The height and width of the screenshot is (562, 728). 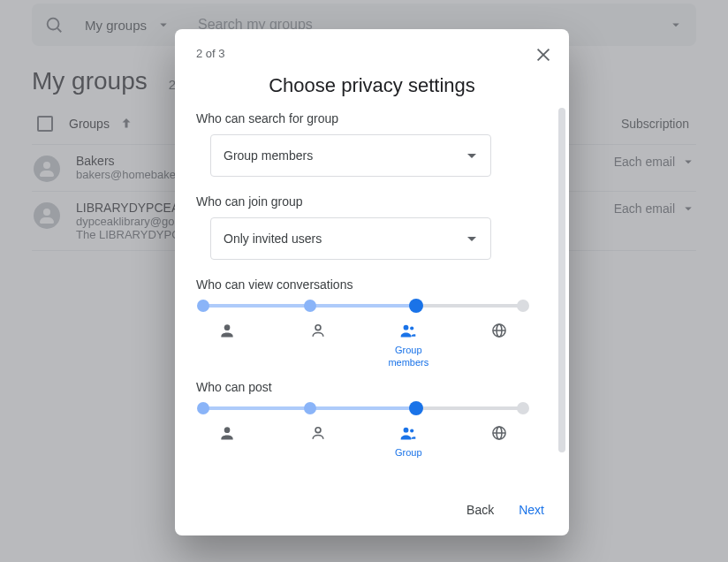 I want to click on who-can-post-label: Who can post, so click(x=363, y=387).